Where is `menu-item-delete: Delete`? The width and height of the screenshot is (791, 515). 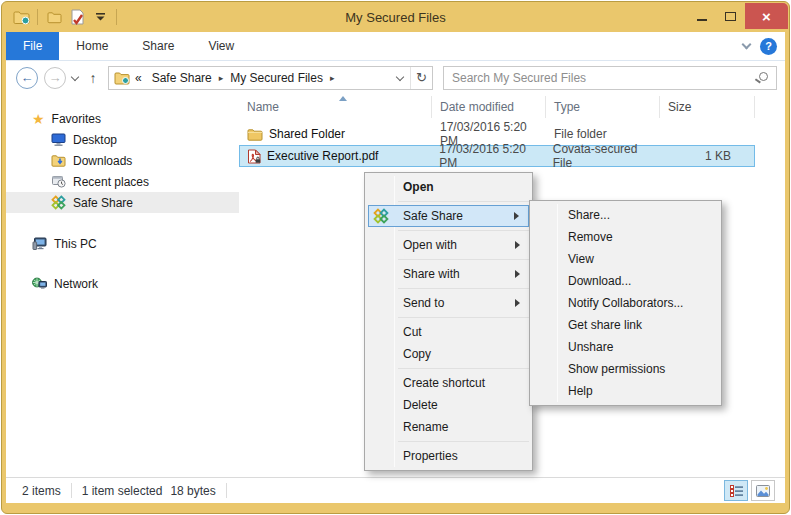
menu-item-delete: Delete is located at coordinates (448, 405).